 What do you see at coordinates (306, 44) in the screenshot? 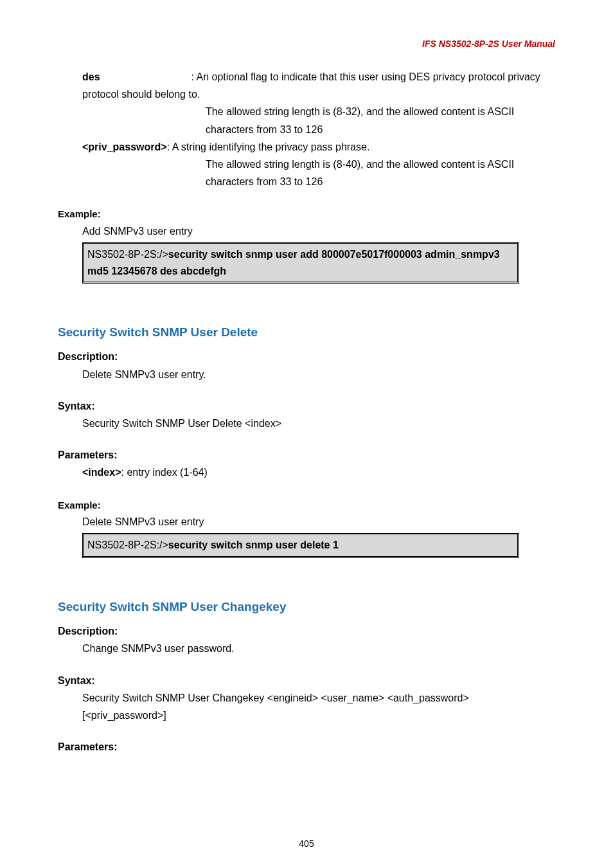
I see `page-header: IFS NS3502-8P-2S User Manual` at bounding box center [306, 44].